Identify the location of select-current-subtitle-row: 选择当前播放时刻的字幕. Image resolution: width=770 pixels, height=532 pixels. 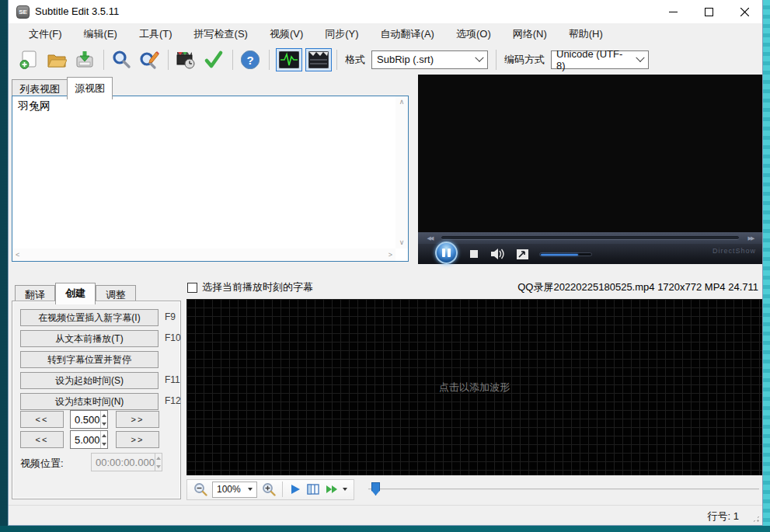
(250, 287).